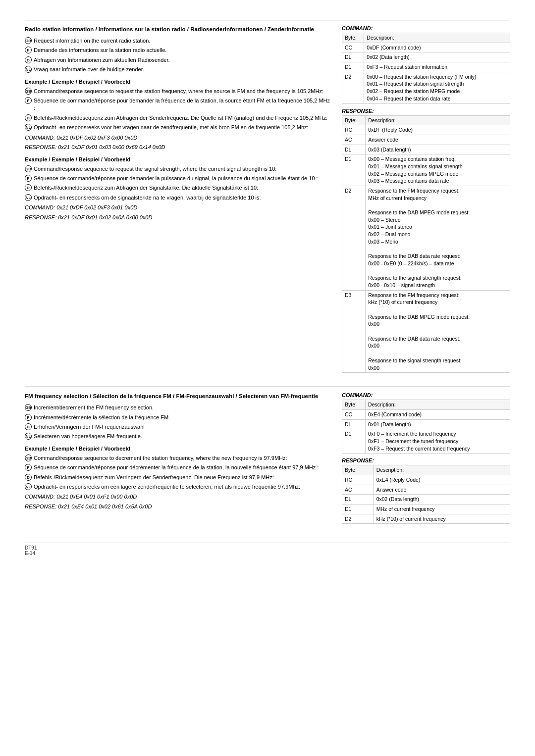 Image resolution: width=535 pixels, height=756 pixels. What do you see at coordinates (178, 55) in the screenshot?
I see `flags-list-1: GB Request information on the current ra…` at bounding box center [178, 55].